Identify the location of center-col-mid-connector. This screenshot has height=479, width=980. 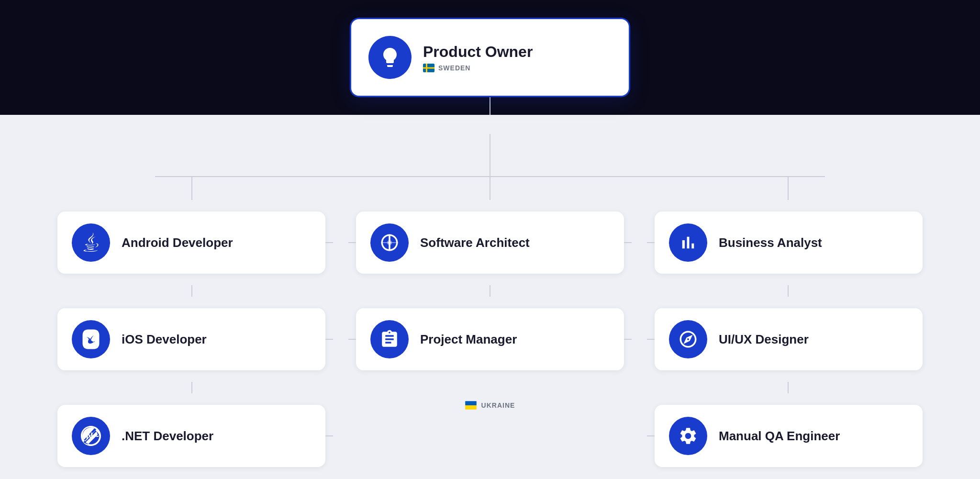
(490, 291).